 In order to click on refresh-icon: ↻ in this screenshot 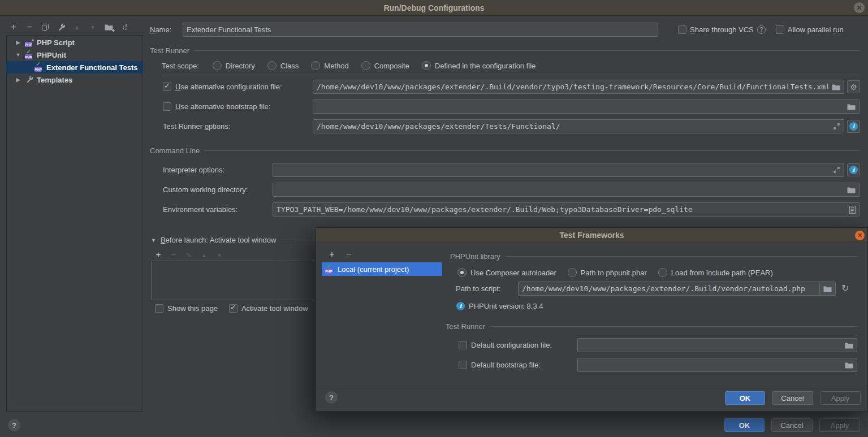, I will do `click(845, 288)`.